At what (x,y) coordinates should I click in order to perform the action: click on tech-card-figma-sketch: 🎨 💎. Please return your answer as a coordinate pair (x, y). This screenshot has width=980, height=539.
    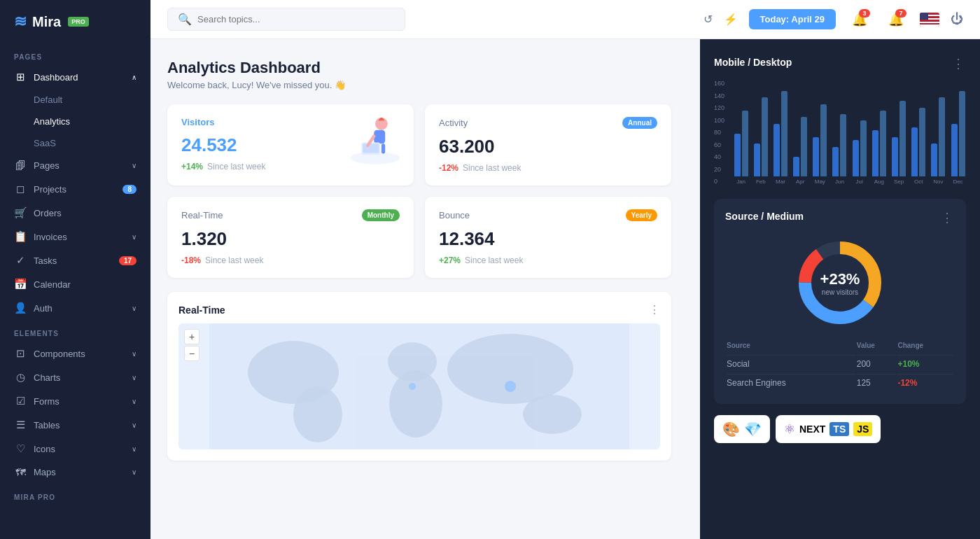
    Looking at the image, I should click on (742, 429).